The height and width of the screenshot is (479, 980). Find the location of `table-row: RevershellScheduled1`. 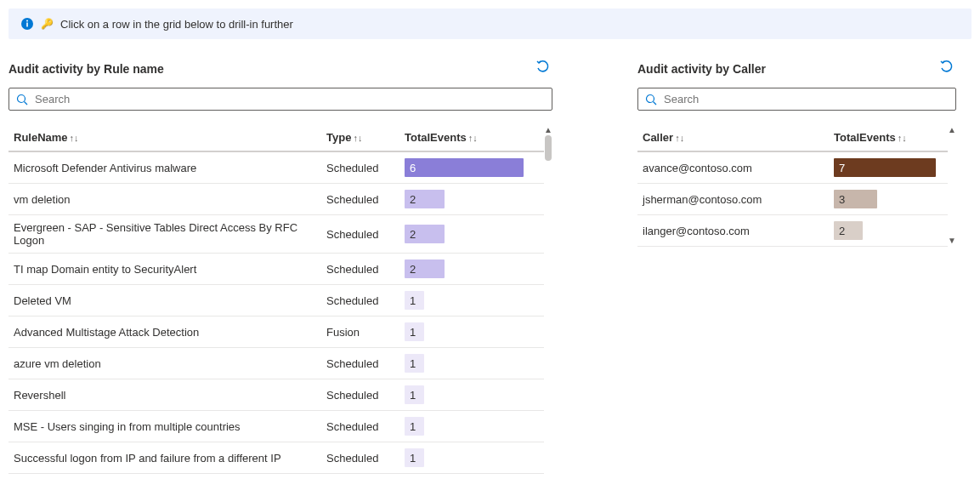

table-row: RevershellScheduled1 is located at coordinates (276, 395).